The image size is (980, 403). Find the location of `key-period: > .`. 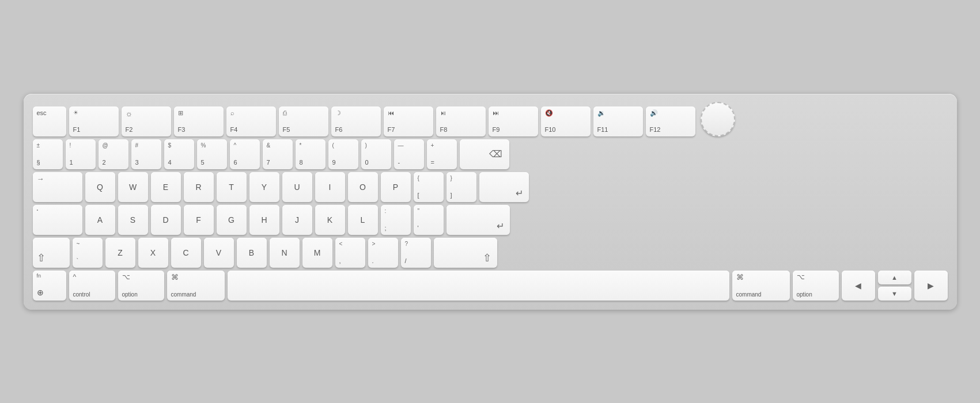

key-period: > . is located at coordinates (383, 253).